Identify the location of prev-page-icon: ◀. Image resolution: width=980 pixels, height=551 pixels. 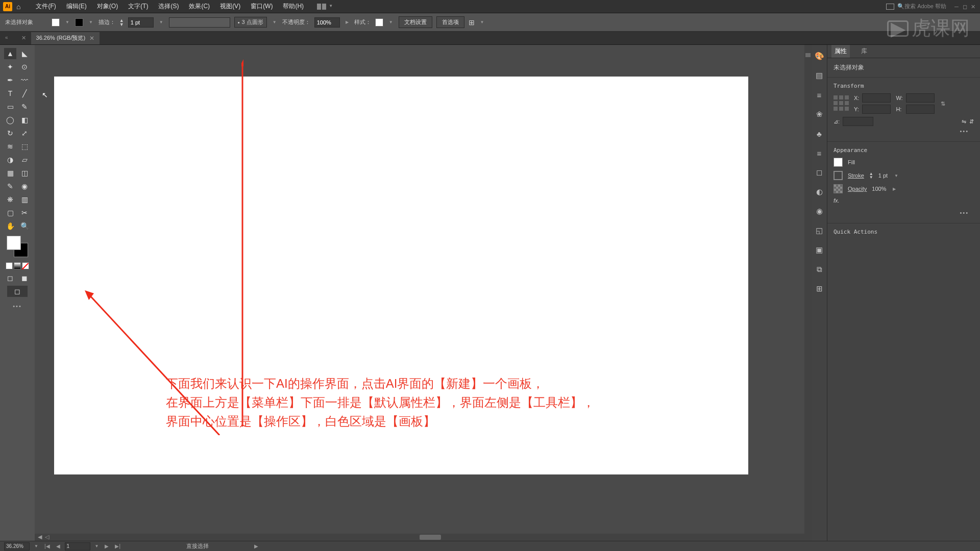
(58, 546).